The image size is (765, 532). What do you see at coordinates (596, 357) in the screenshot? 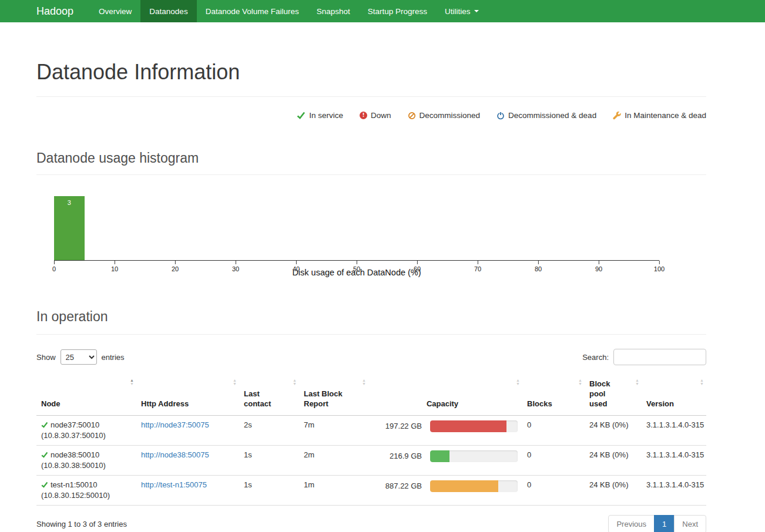
I see `search-label: Search:` at bounding box center [596, 357].